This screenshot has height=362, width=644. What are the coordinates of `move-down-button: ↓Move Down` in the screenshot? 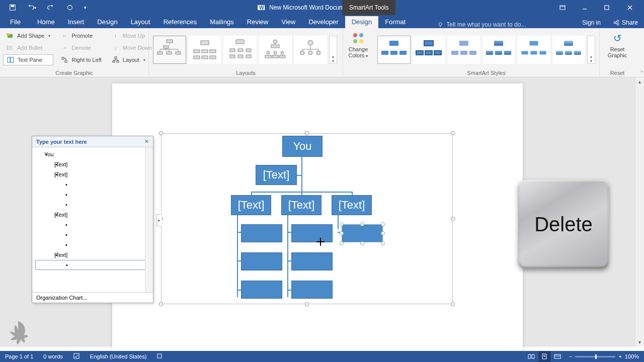 It's located at (132, 48).